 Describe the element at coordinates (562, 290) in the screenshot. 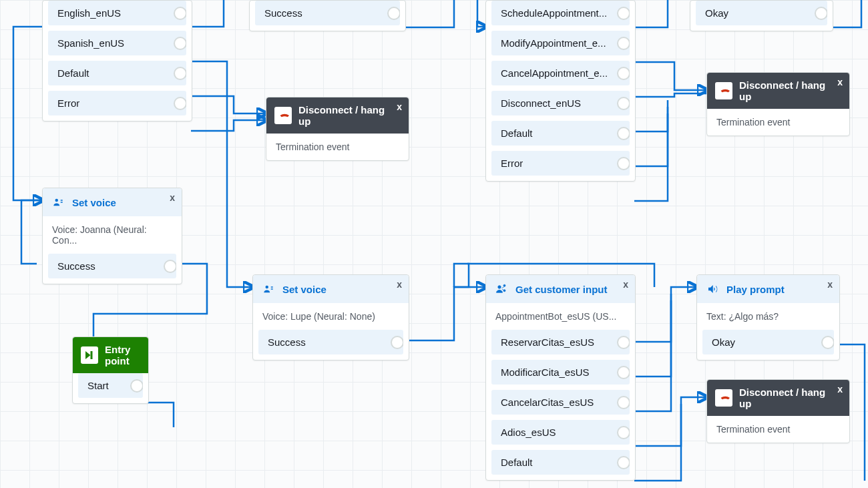

I see `node-title: Get customer input` at that location.